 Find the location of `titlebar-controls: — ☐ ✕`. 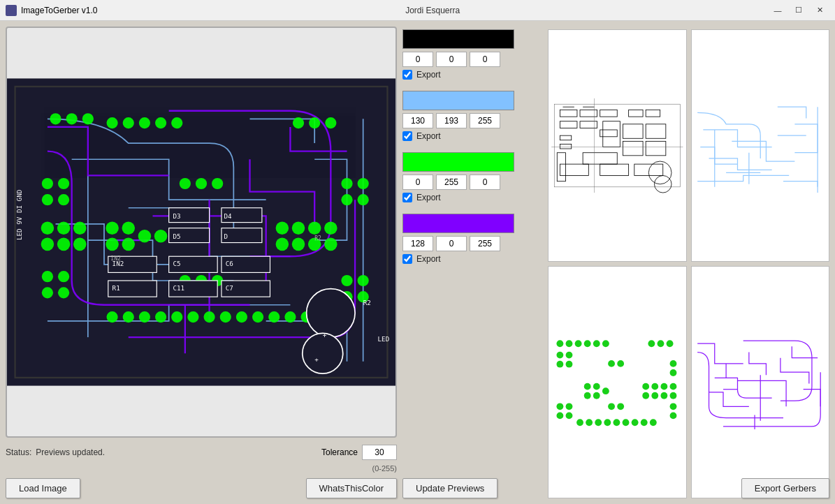

titlebar-controls: — ☐ ✕ is located at coordinates (799, 10).